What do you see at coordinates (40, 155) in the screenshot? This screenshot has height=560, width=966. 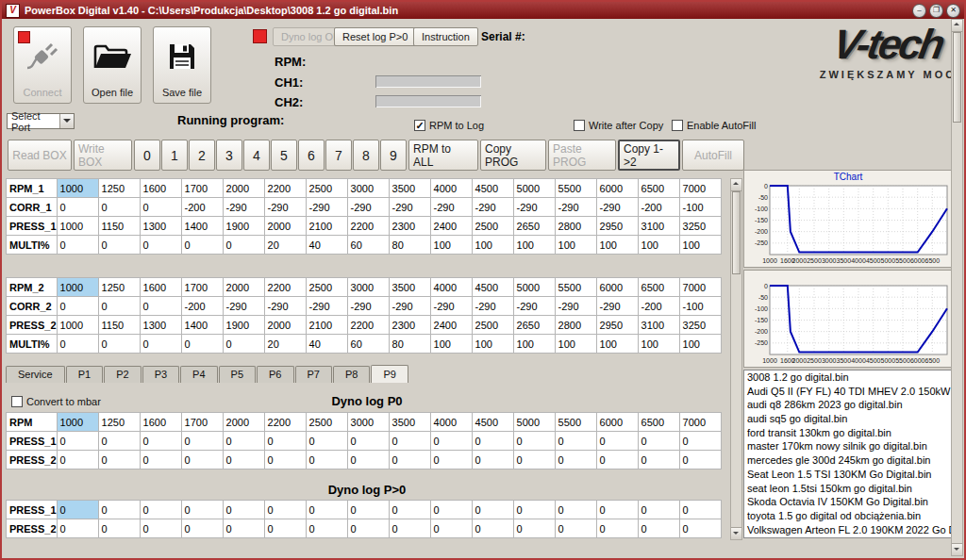 I see `read-box-button: Read BOX` at bounding box center [40, 155].